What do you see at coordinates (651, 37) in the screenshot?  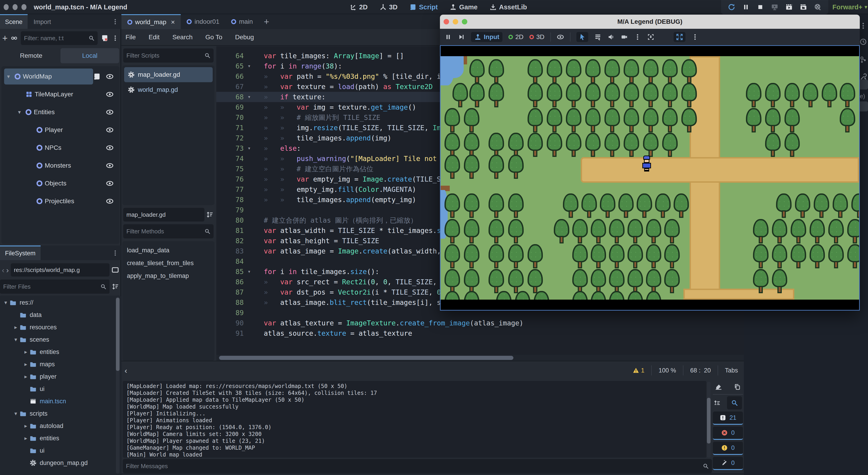 I see `frame-focus-icon` at bounding box center [651, 37].